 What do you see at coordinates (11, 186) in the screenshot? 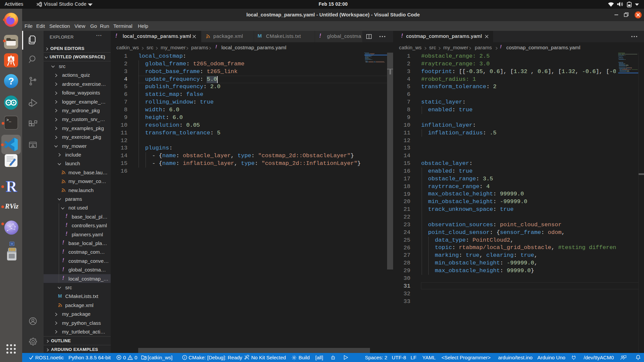
I see `svg-text: R` at bounding box center [11, 186].